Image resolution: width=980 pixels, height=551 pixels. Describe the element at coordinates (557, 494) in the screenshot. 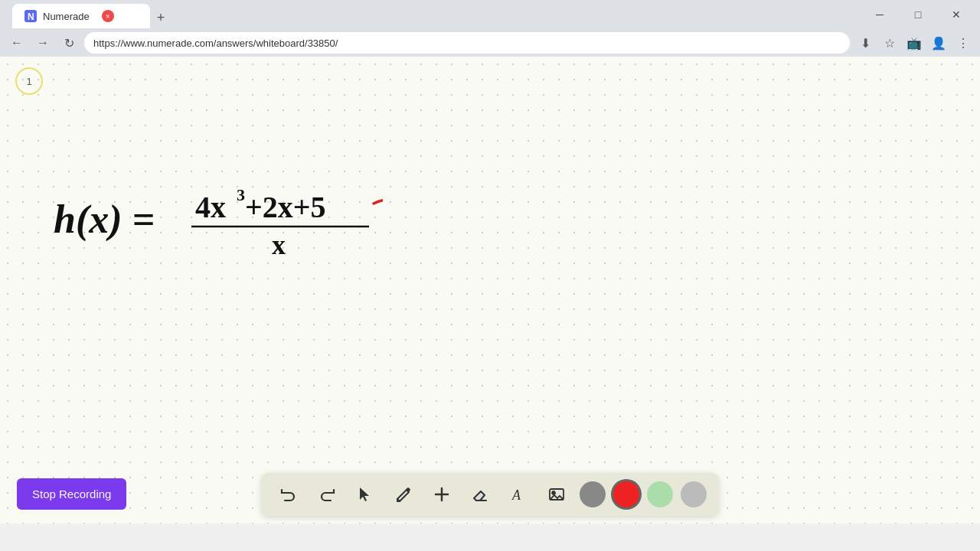

I see `image-tool-button` at that location.